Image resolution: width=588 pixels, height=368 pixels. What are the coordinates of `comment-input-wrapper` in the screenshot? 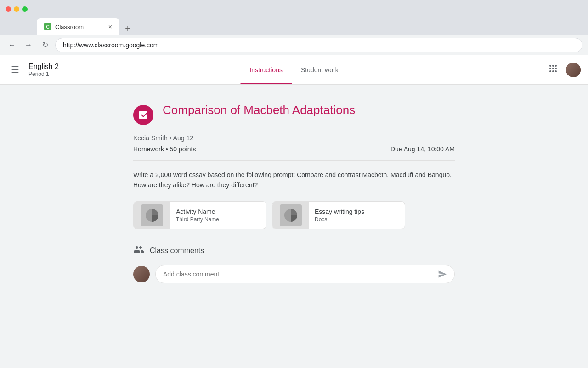 It's located at (305, 274).